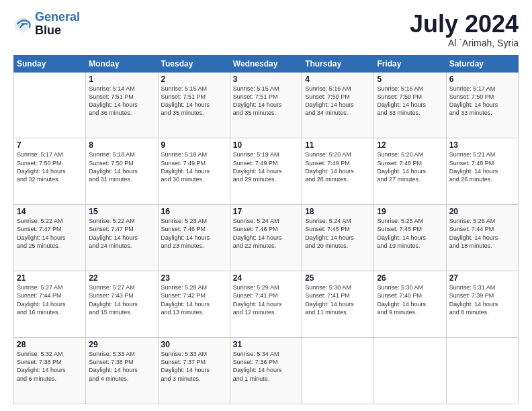 This screenshot has width=532, height=411. What do you see at coordinates (122, 172) in the screenshot?
I see `day-cell: 8Sunrise: 5:18 AM Sunset: 7:50 PM Daylig…` at bounding box center [122, 172].